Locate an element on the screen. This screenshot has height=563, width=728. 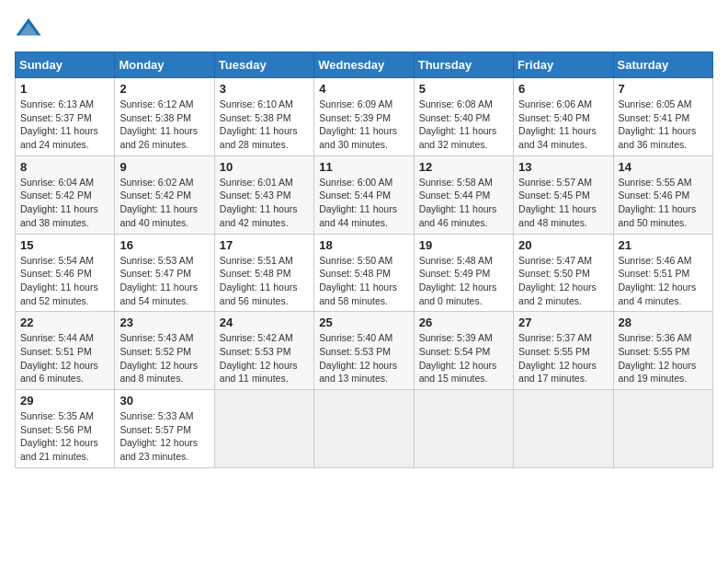
day-number: 23 is located at coordinates (164, 322).